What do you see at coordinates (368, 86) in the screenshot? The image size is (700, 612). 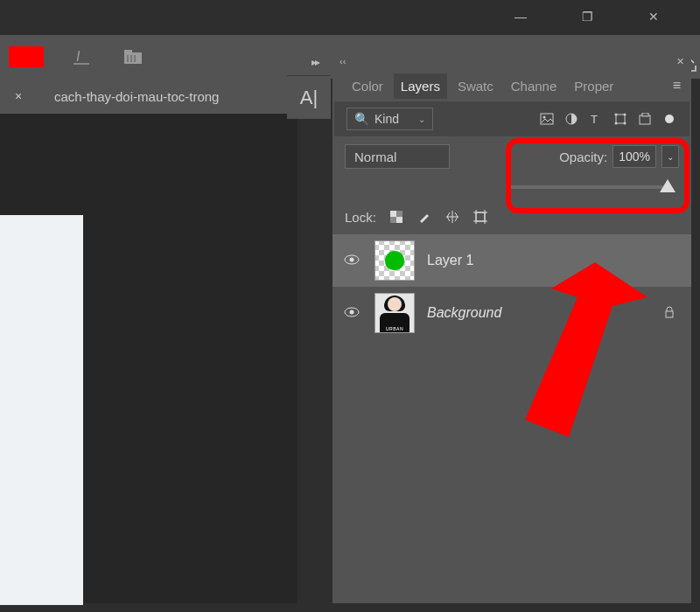 I see `tab-color: Color` at bounding box center [368, 86].